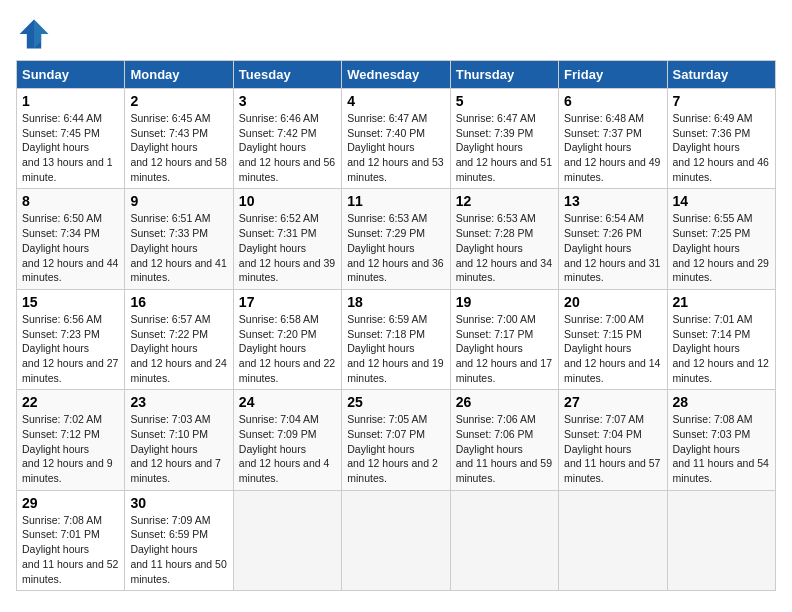 The image size is (792, 612). Describe the element at coordinates (721, 440) in the screenshot. I see `calendar-cell: 28 Sunrise: 7:08 AMSunset: 7:03 PMDaylig…` at that location.